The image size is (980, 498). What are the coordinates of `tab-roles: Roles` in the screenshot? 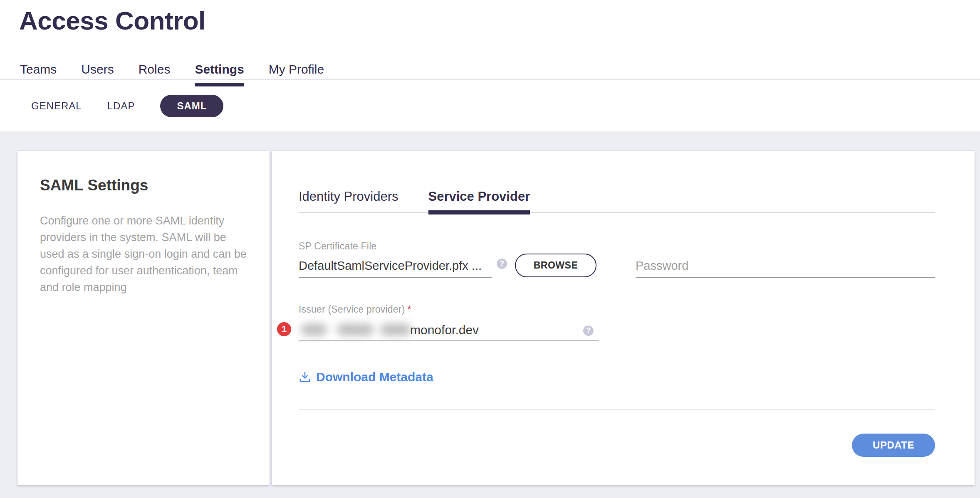 It's located at (155, 72).